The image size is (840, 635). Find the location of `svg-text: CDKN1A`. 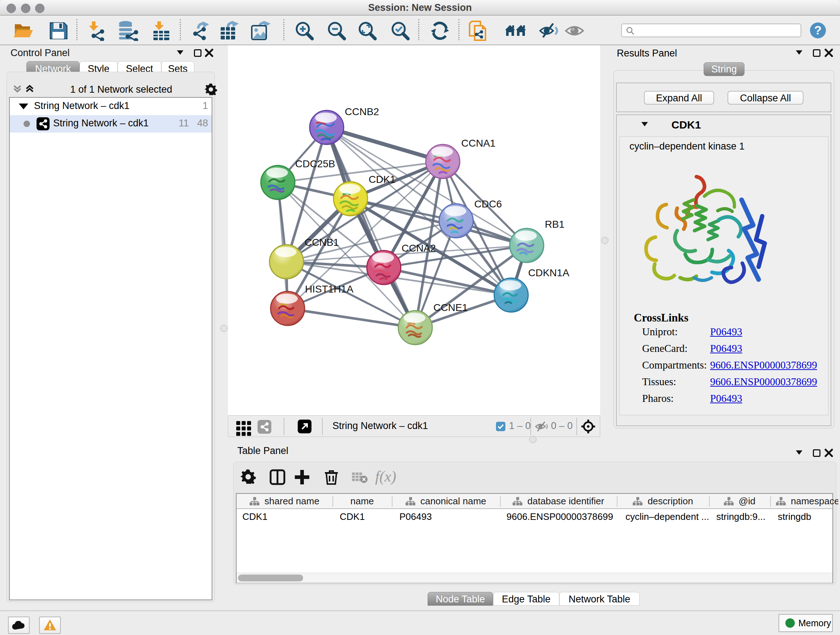

svg-text: CDKN1A is located at coordinates (549, 273).